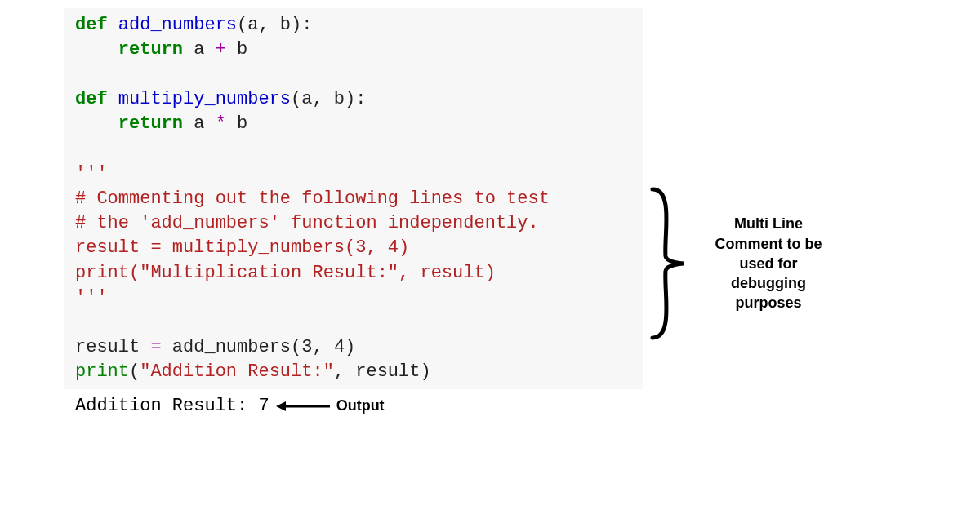 The image size is (980, 514). I want to click on num-4: 4, so click(340, 348).